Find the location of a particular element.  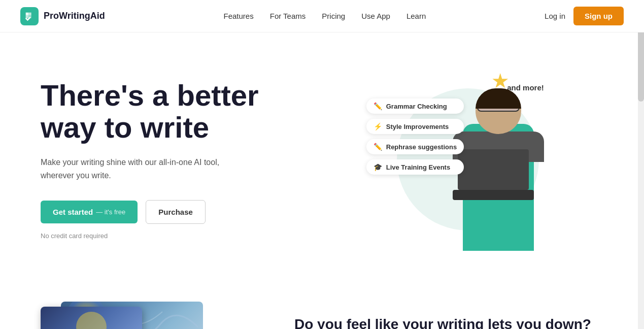

style-icon: ⚡ is located at coordinates (378, 126).